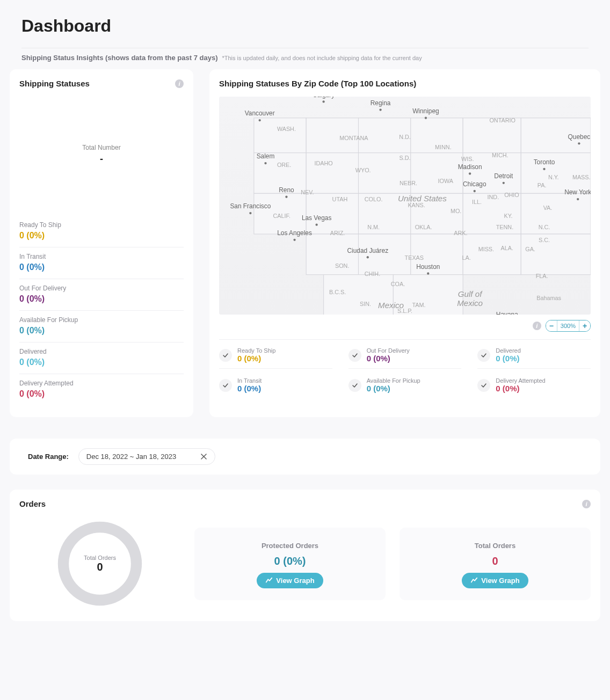 The width and height of the screenshot is (610, 700). What do you see at coordinates (101, 263) in the screenshot?
I see `status-item: In Transit0 (0%)` at bounding box center [101, 263].